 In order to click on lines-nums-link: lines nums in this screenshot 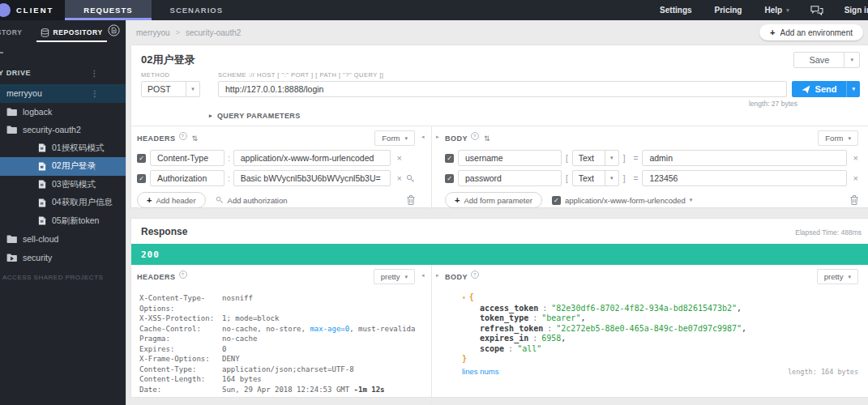, I will do `click(480, 373)`.